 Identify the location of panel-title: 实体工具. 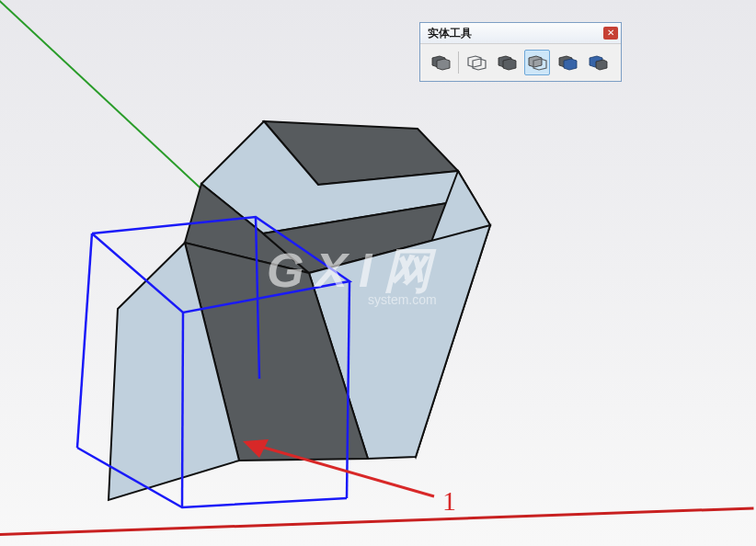
(450, 33).